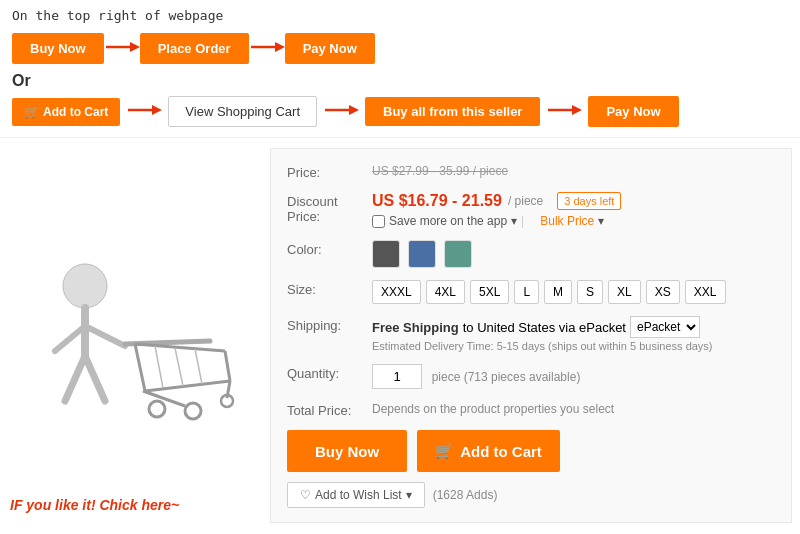 Image resolution: width=800 pixels, height=534 pixels. What do you see at coordinates (330, 372) in the screenshot?
I see `quantity-label: Quantity:` at bounding box center [330, 372].